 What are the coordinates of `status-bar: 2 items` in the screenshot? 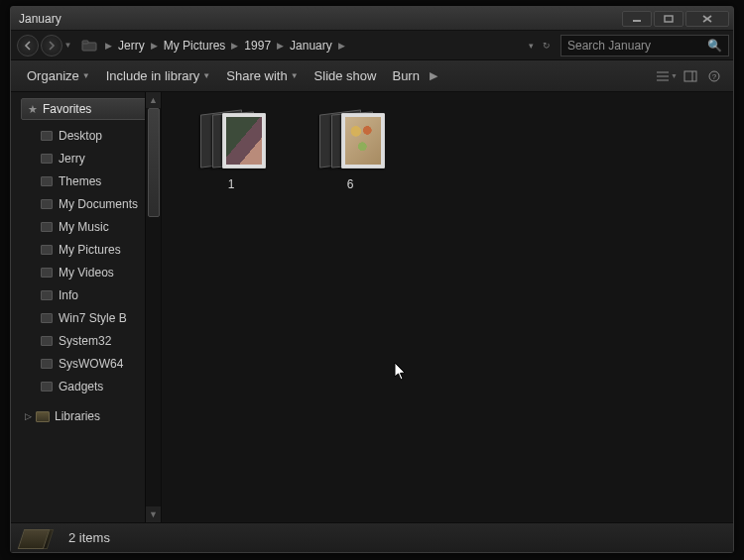 It's located at (372, 537).